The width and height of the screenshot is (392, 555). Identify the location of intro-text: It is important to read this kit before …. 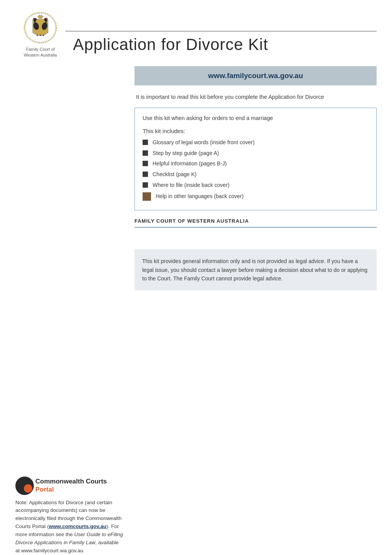
(256, 97).